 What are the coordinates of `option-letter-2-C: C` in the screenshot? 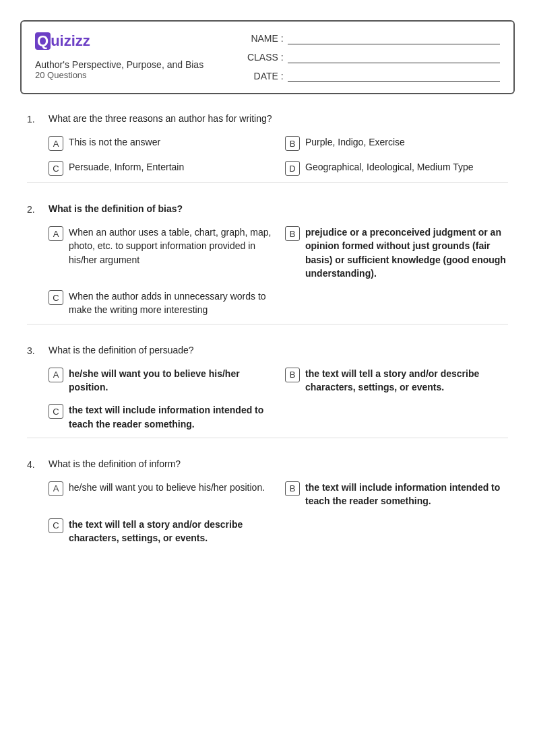 It's located at (56, 298).